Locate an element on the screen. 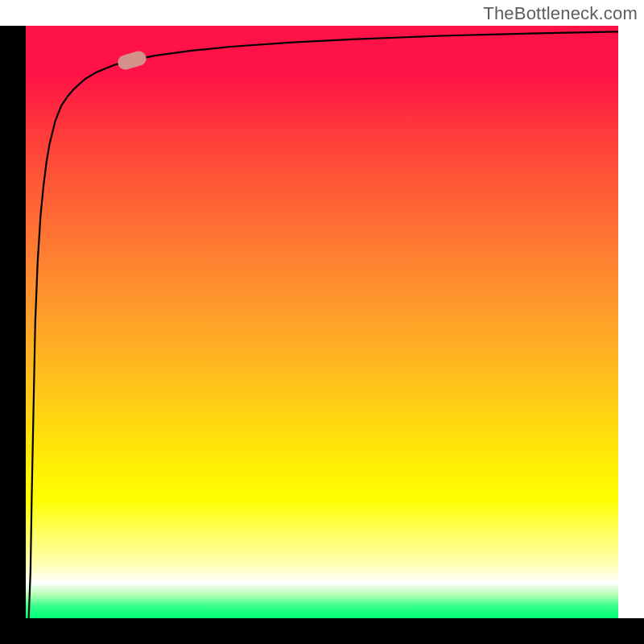  x-axis is located at coordinates (322, 631).